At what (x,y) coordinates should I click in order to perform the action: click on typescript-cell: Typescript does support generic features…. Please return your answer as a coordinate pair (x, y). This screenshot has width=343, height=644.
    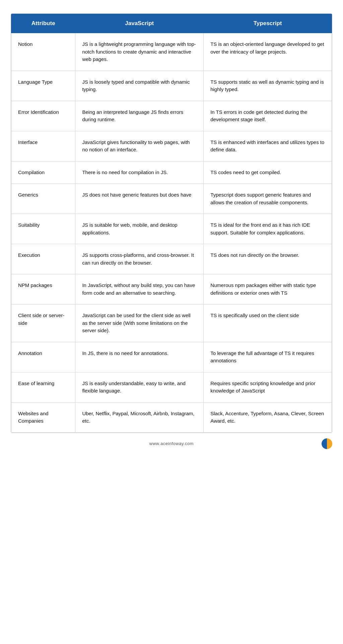
    Looking at the image, I should click on (268, 199).